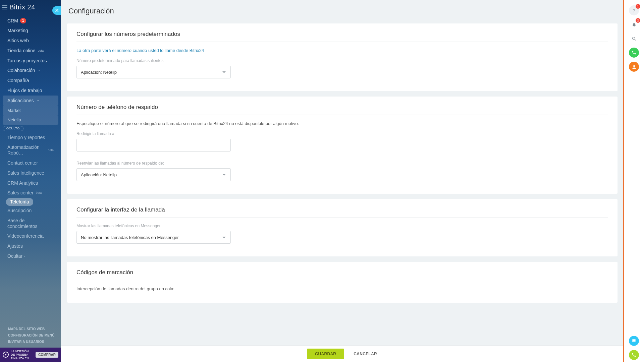  What do you see at coordinates (22, 355) in the screenshot?
I see `trial-message: LA VERSIÓN DE PRUEBA FINALIZA EN` at bounding box center [22, 355].